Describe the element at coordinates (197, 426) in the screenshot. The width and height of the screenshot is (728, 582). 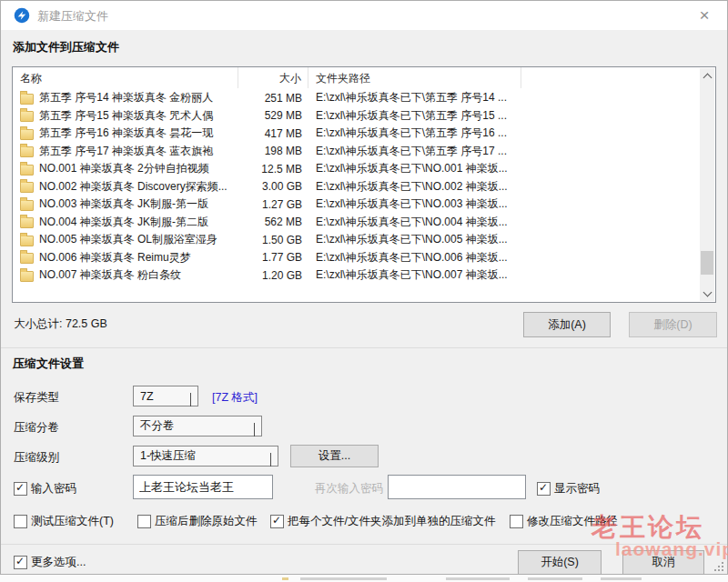
I see `volume-select: 不分卷` at that location.